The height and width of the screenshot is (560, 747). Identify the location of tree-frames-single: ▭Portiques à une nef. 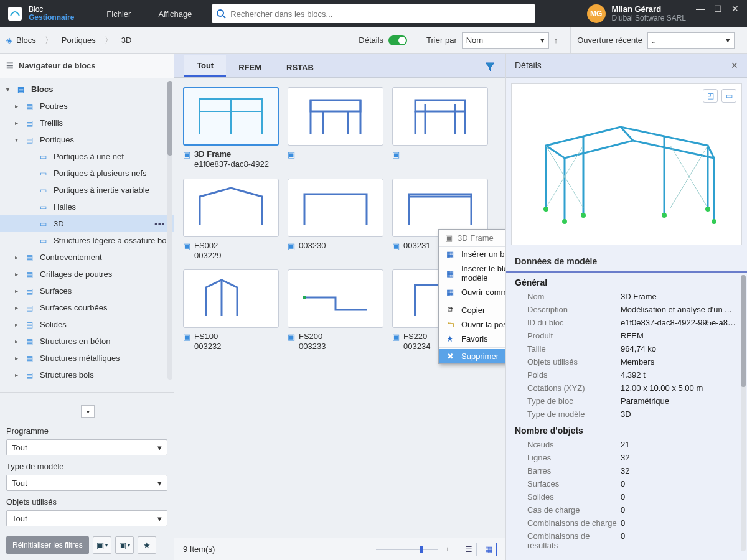
(87, 157).